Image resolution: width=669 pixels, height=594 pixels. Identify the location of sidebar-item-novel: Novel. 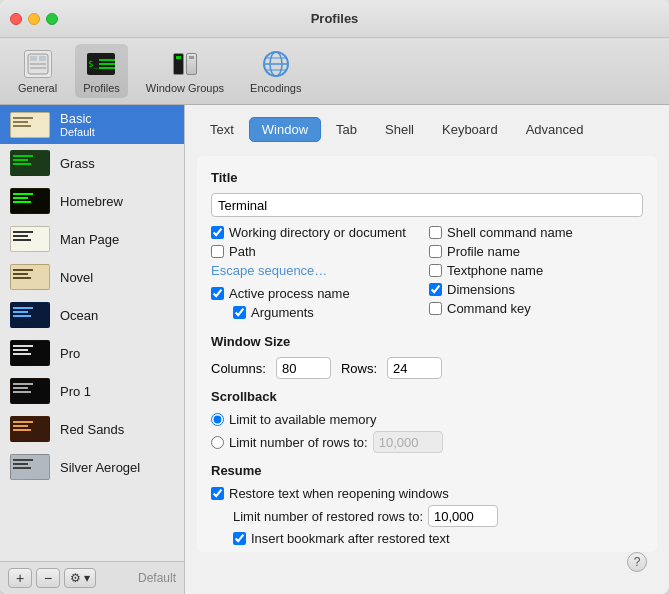
(92, 277).